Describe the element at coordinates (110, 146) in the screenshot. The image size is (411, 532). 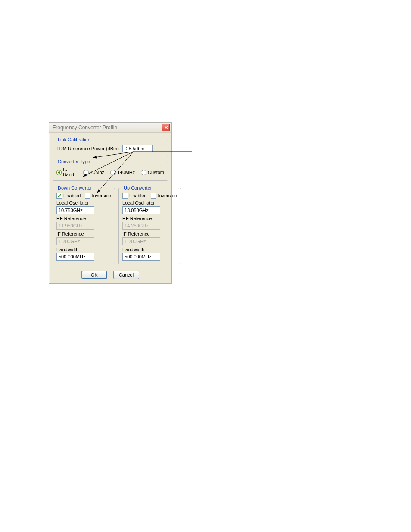
I see `link-calibration-group: Link Calibration TDM Reference Power (dB…` at that location.